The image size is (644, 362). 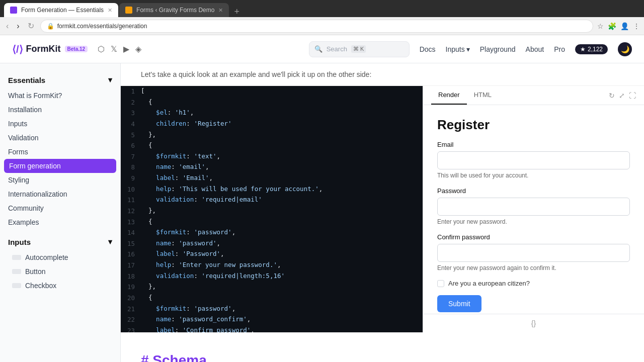 What do you see at coordinates (533, 268) in the screenshot?
I see `confirm-password-help: Enter your new password again to confirm…` at bounding box center [533, 268].